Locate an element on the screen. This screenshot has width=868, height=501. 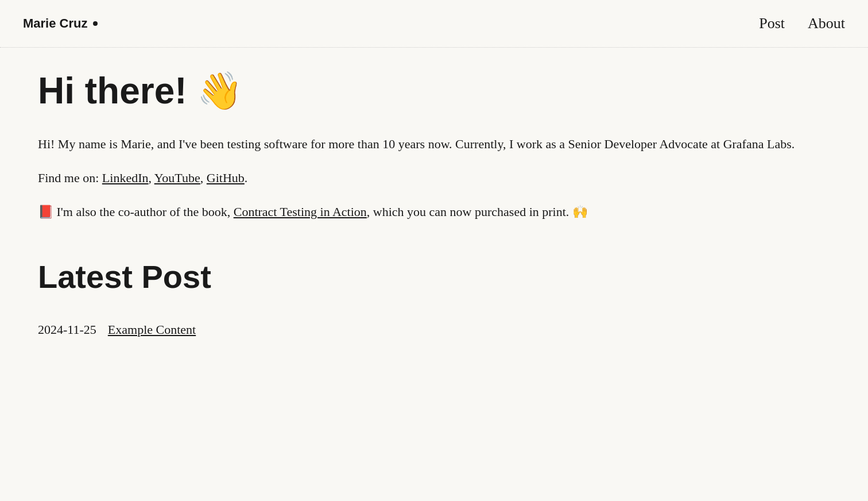
youtube-link: YouTube is located at coordinates (177, 178).